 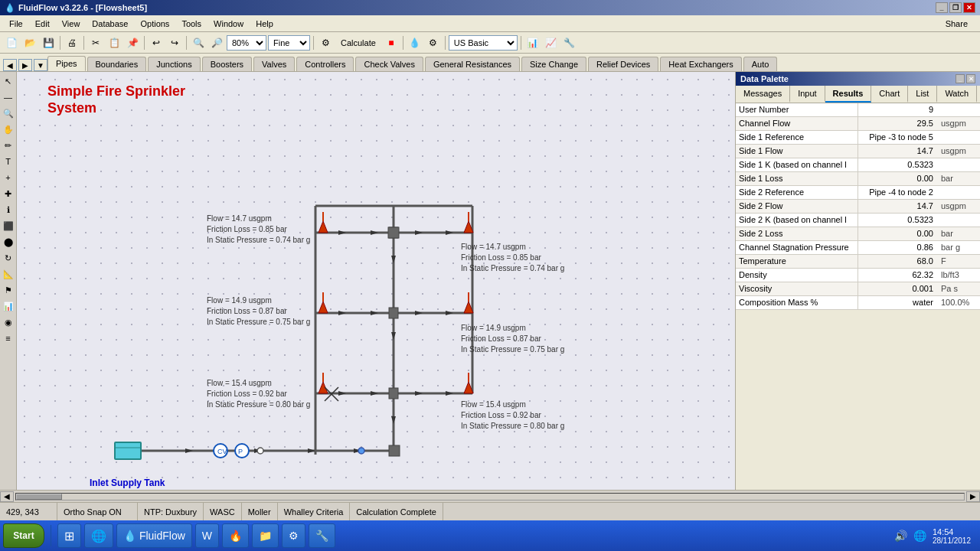 I want to click on h-scroll: ◀ ▶, so click(x=490, y=496).